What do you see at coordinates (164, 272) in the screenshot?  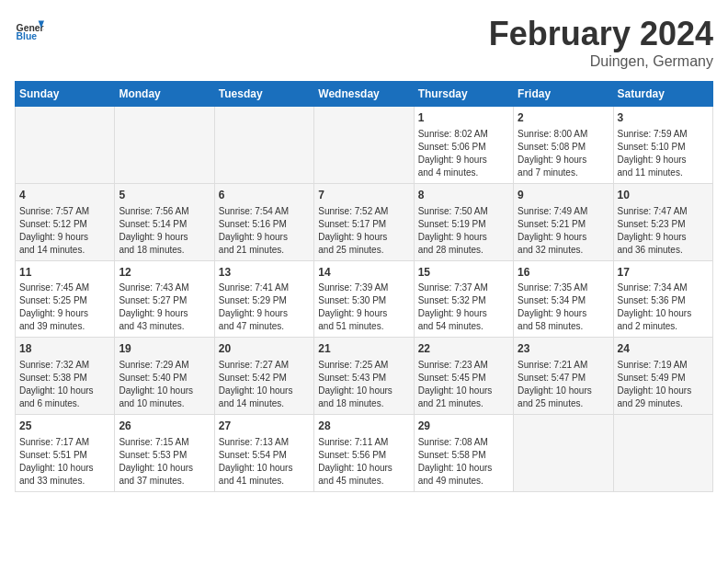 I see `day-number: 12` at bounding box center [164, 272].